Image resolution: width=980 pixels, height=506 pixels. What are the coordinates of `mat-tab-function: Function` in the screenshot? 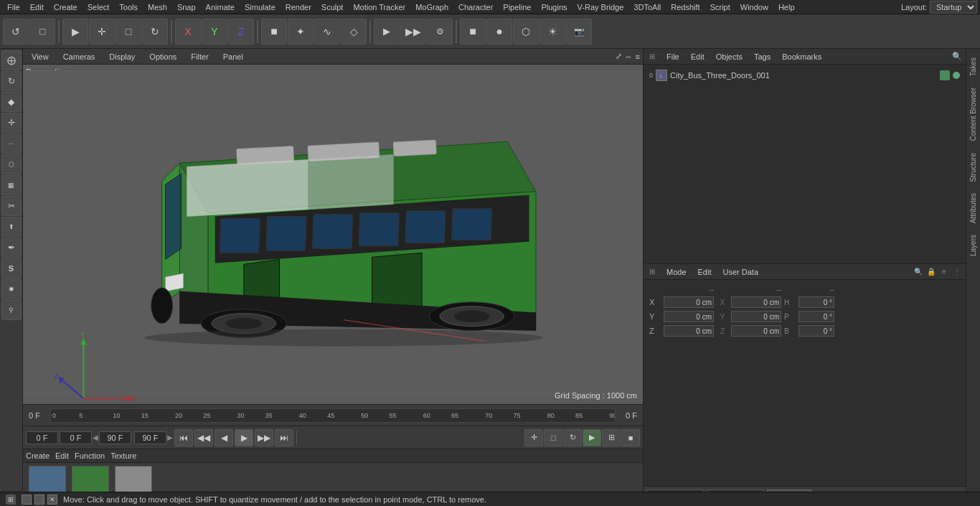 It's located at (90, 456).